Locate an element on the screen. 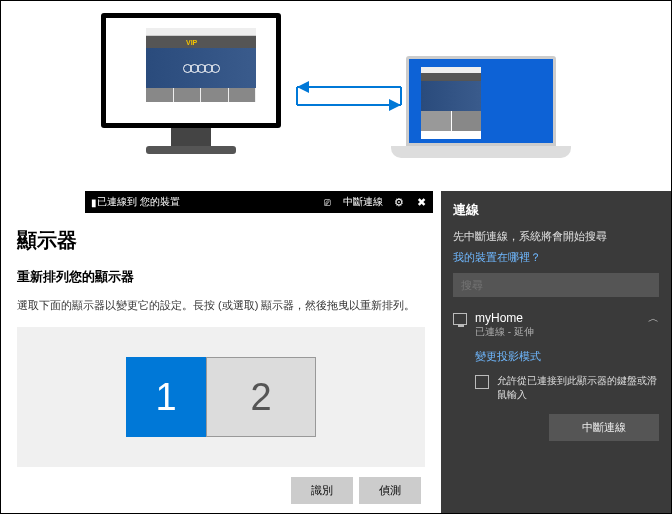  mini-browser-graphic: VIP is located at coordinates (201, 68).